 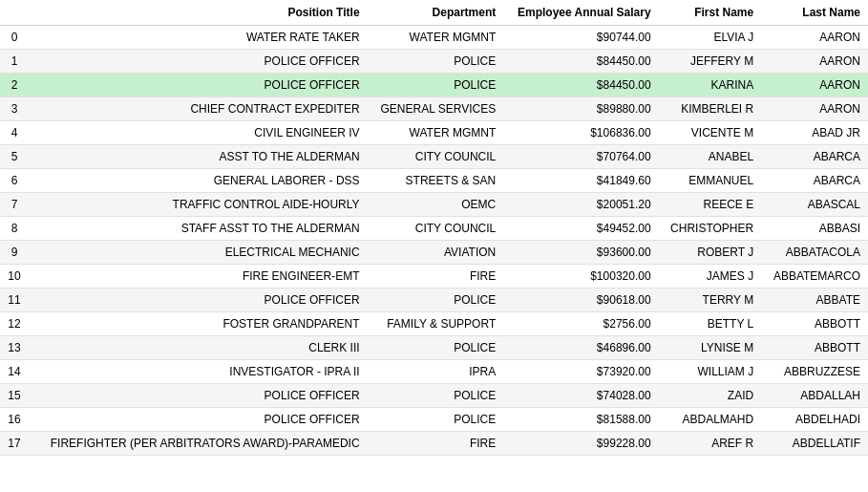 What do you see at coordinates (710, 38) in the screenshot?
I see `cell-firstname: ELVIA J` at bounding box center [710, 38].